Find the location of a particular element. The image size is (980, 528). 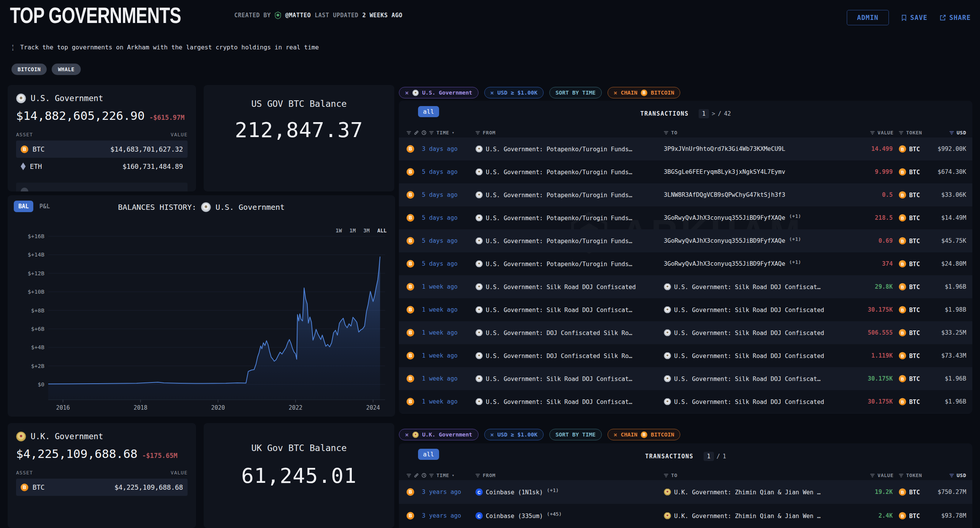

tag-pill: BITCOIN is located at coordinates (29, 69).